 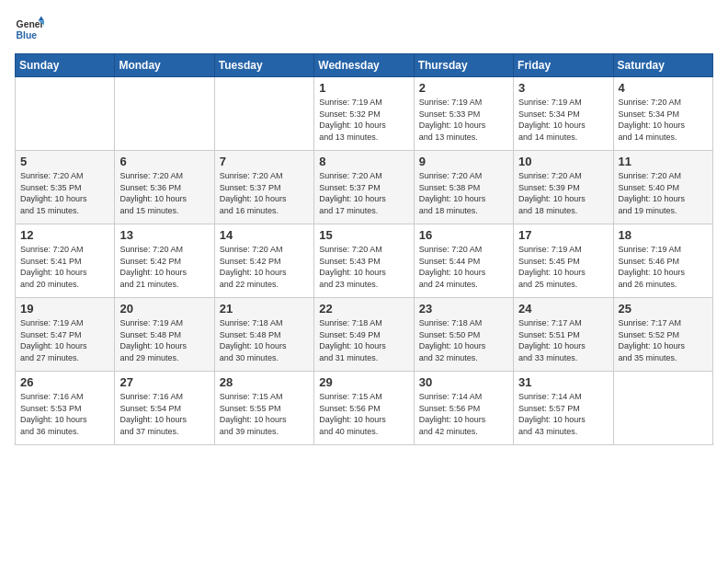 What do you see at coordinates (663, 114) in the screenshot?
I see `calendar-cell: 4Sunrise: 7:20 AM Sunset: 5:34 PM Daylig…` at bounding box center [663, 114].